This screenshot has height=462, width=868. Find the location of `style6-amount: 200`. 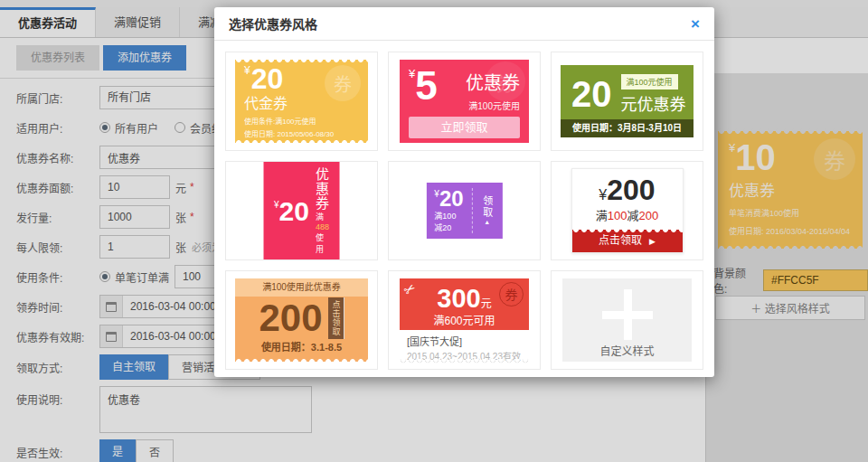

style6-amount: 200 is located at coordinates (631, 190).